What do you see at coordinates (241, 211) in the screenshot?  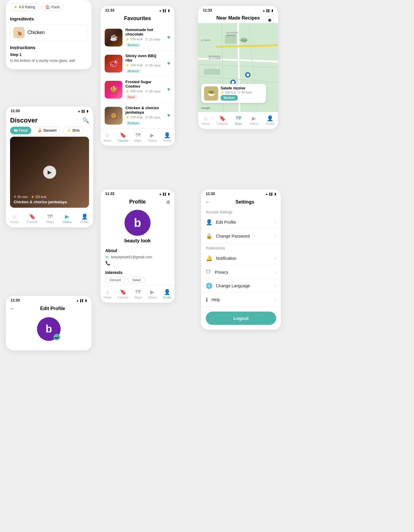 I see `account-section-title: Account Settings` at bounding box center [241, 211].